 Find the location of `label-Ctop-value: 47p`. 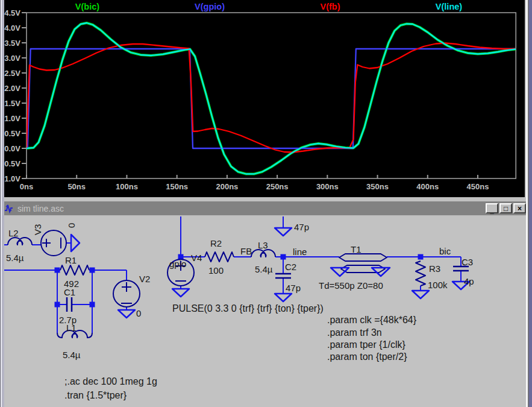

label-Ctop-value: 47p is located at coordinates (301, 227).